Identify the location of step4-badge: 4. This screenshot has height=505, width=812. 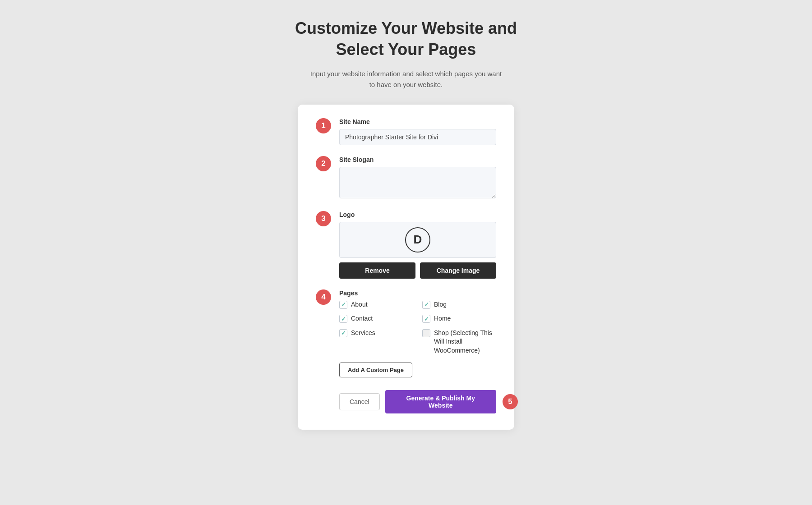
(323, 297).